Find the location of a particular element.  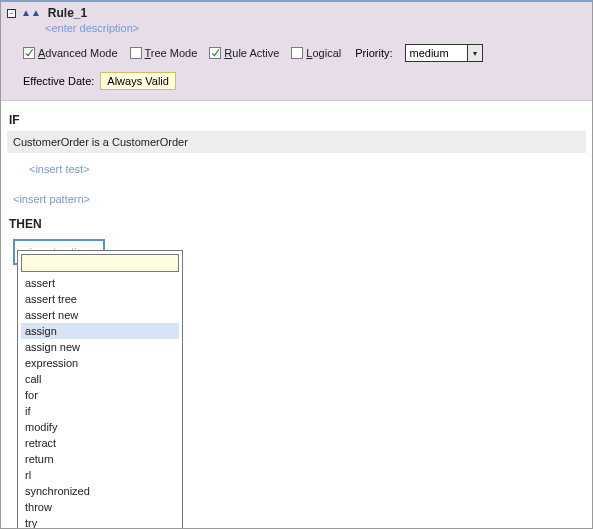

action-item: assign is located at coordinates (100, 331).